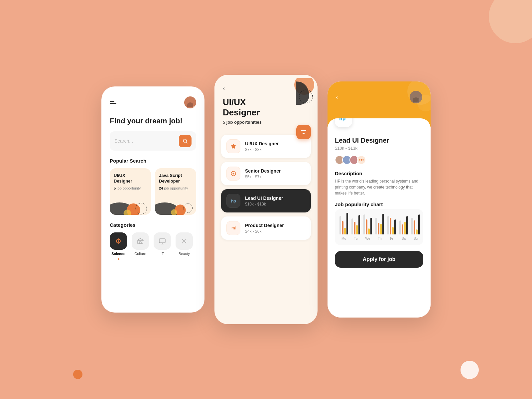 The image size is (532, 399). I want to click on popular-card-count: 24 job opportunity, so click(176, 188).